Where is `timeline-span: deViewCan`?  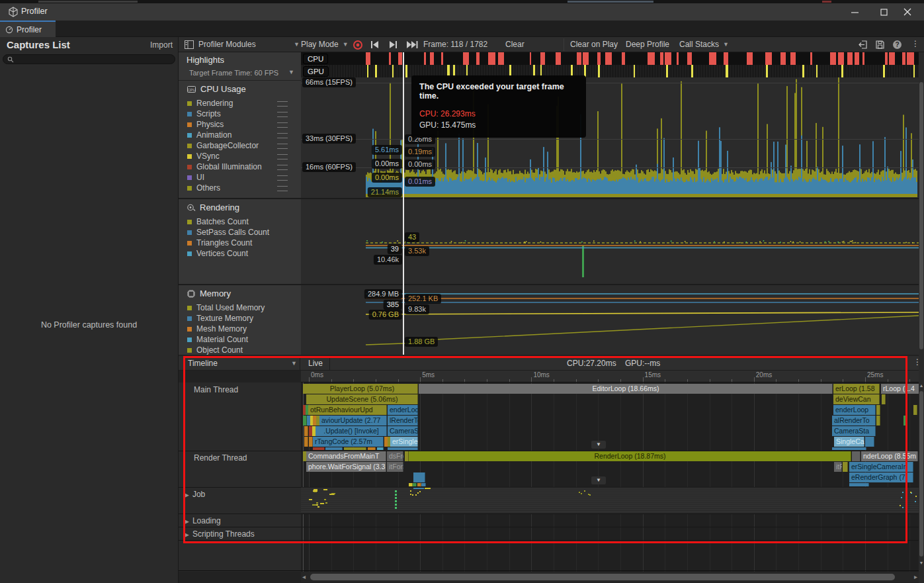
timeline-span: deViewCan is located at coordinates (857, 400).